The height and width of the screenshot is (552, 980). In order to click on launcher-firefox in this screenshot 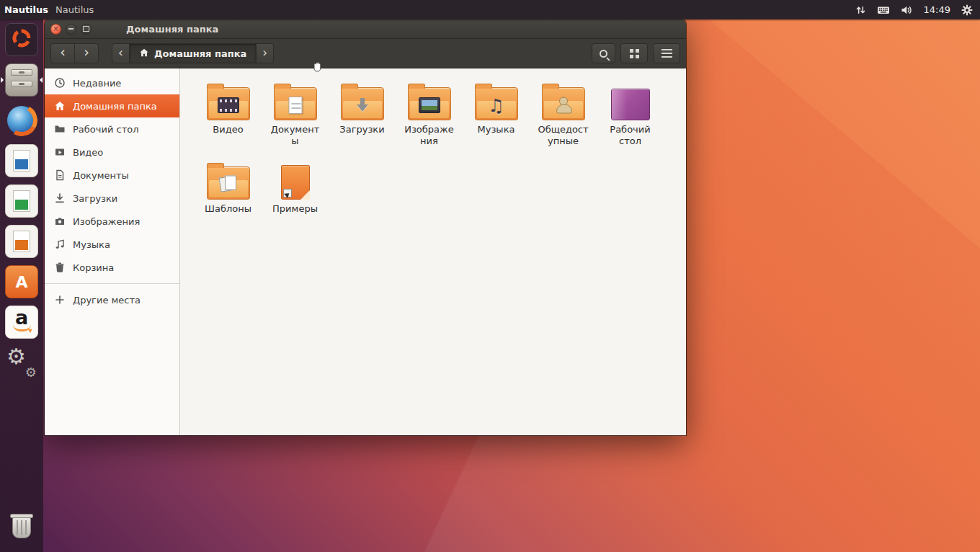, I will do `click(22, 120)`.